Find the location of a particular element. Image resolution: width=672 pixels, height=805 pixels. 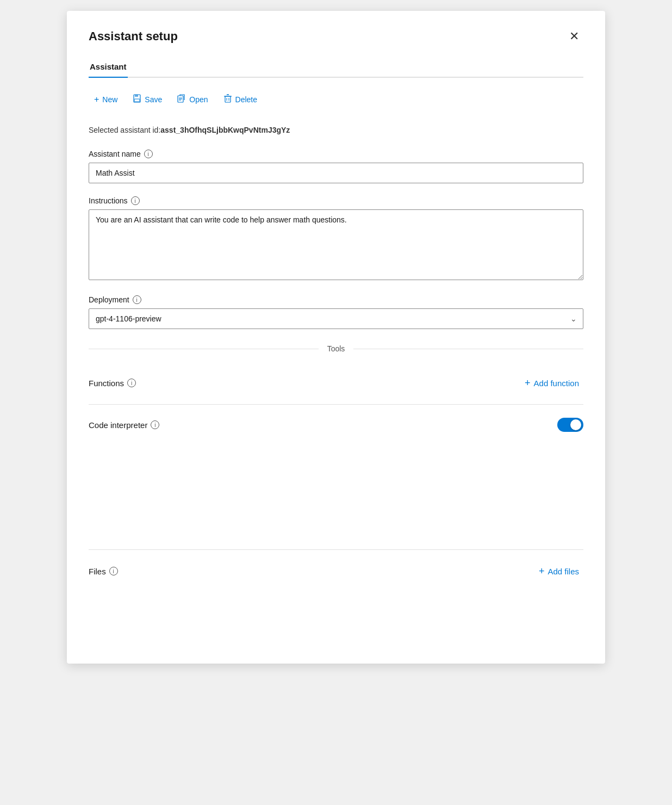

tab-bar: Assistant is located at coordinates (336, 67).